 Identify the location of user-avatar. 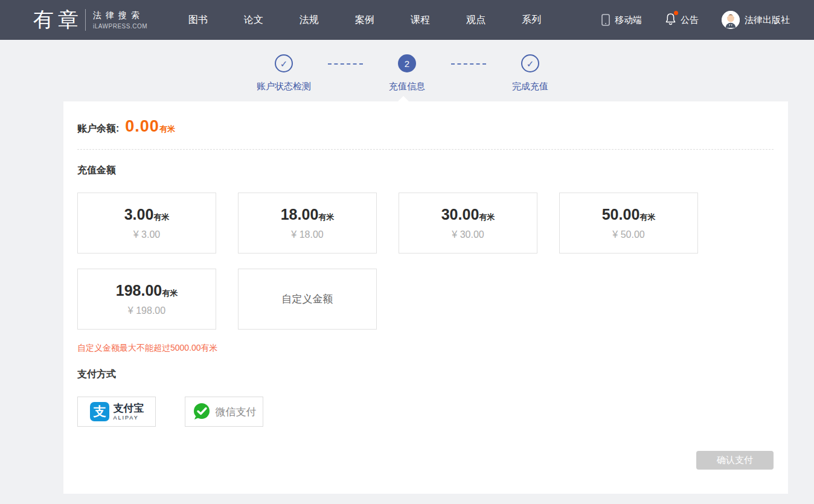
(731, 20).